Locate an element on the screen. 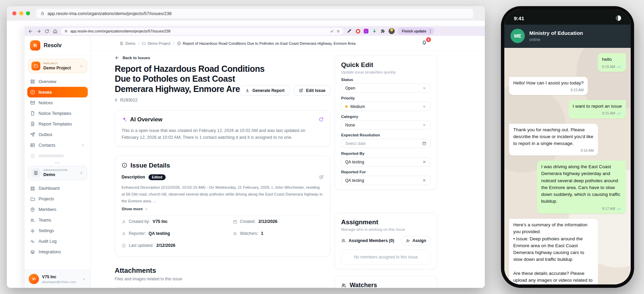  organization-building-icon is located at coordinates (36, 173).